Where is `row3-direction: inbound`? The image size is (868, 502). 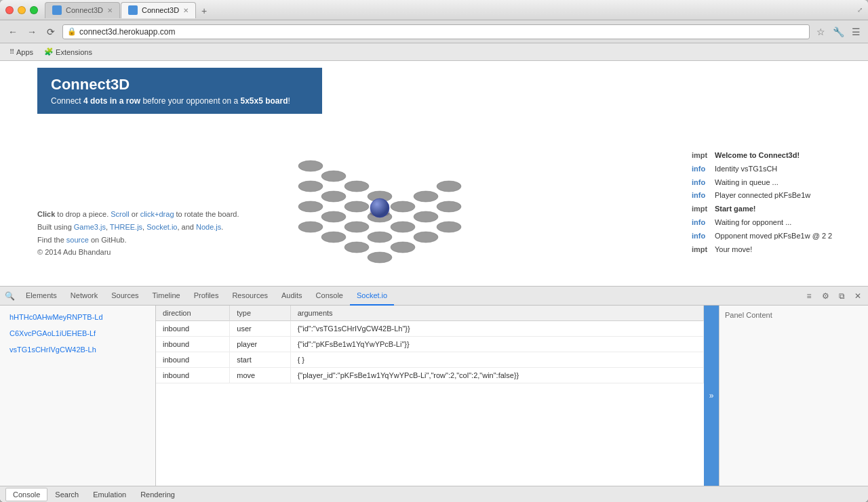 row3-direction: inbound is located at coordinates (193, 375).